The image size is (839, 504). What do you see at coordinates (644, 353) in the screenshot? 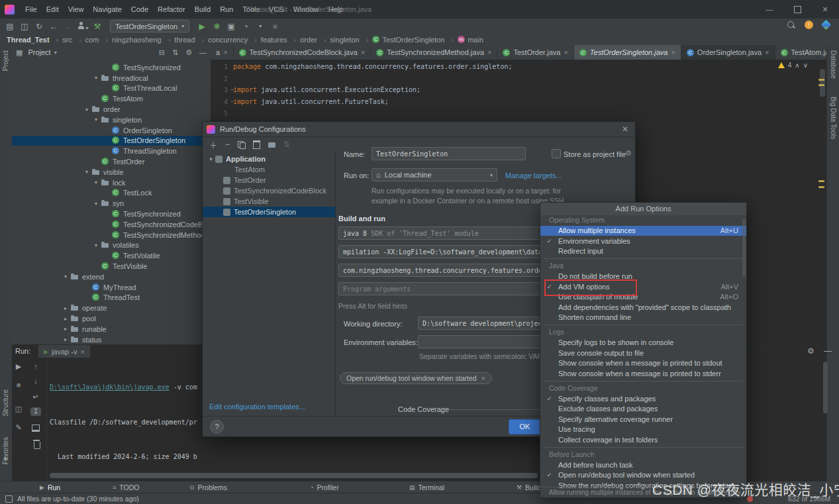
I see `popup-item: Save console output to file` at bounding box center [644, 353].